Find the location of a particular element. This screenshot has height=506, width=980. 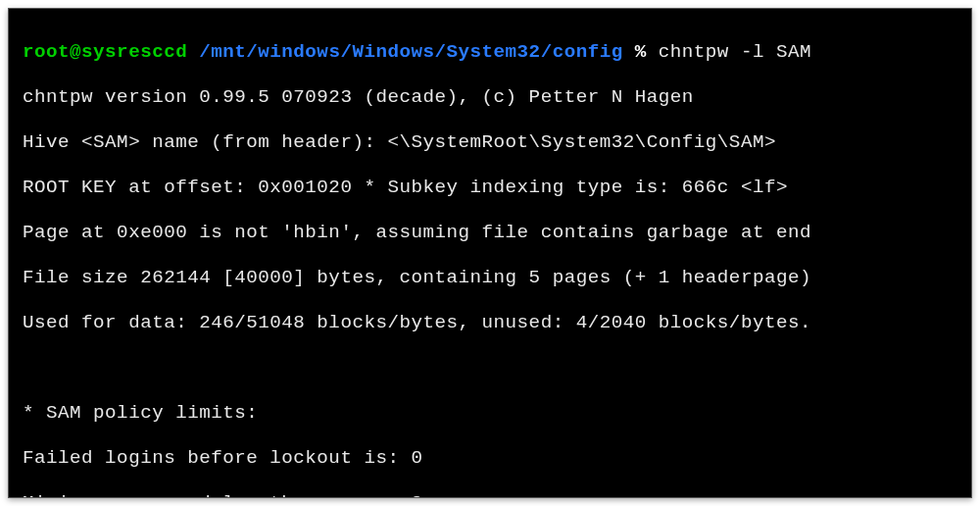

output-rootkey: ROOT KEY at offset: 0x001020 * Subkey in… is located at coordinates (490, 188).